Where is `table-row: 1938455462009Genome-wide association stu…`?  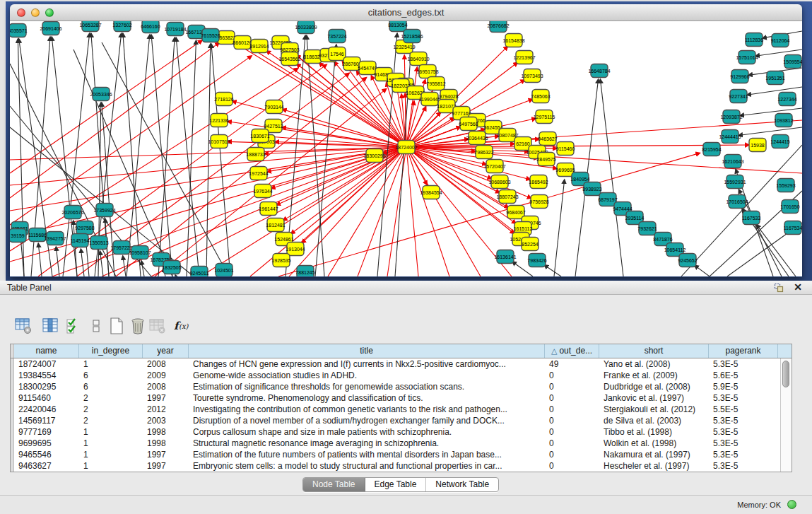
table-row: 1938455462009Genome-wide association stu… is located at coordinates (394, 375).